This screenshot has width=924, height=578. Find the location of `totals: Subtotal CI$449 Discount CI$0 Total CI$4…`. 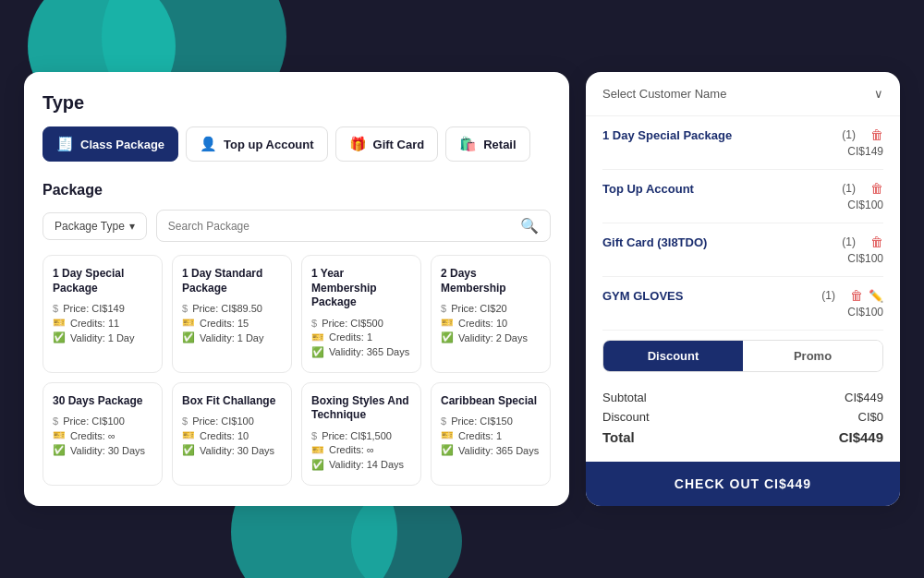

totals: Subtotal CI$449 Discount CI$0 Total CI$4… is located at coordinates (743, 419).